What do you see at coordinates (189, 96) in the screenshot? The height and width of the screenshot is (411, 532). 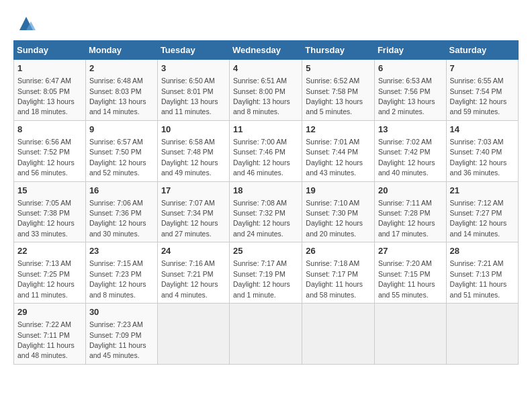 I see `day-info: Sunrise: 6:50 AMSunset: 8:01 PMDaylight:…` at bounding box center [189, 96].